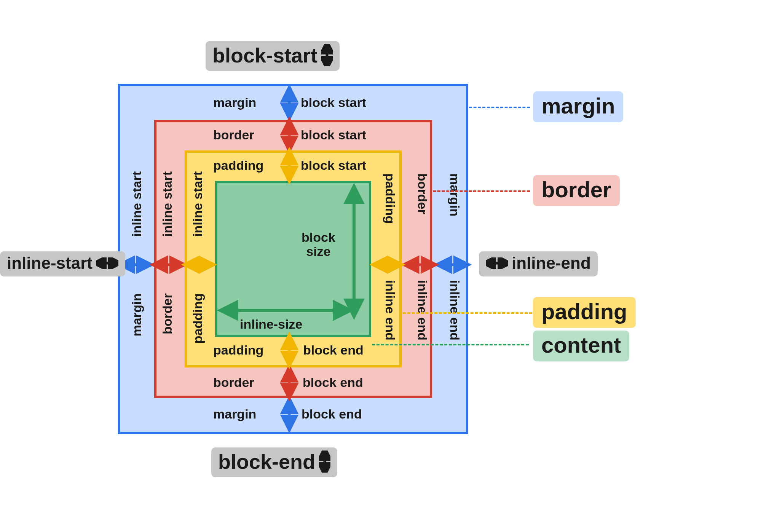 The width and height of the screenshot is (761, 532). I want to click on padding-inline-start-bottom: inline start, so click(198, 204).